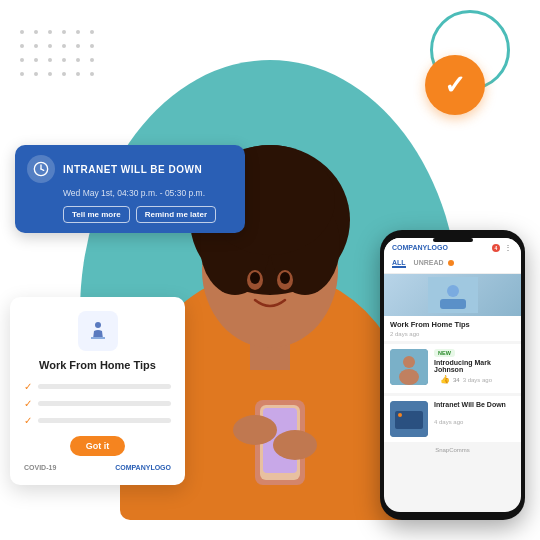  I want to click on feed-item-3: Intranet Will Be Down 4 days ago, so click(452, 419).